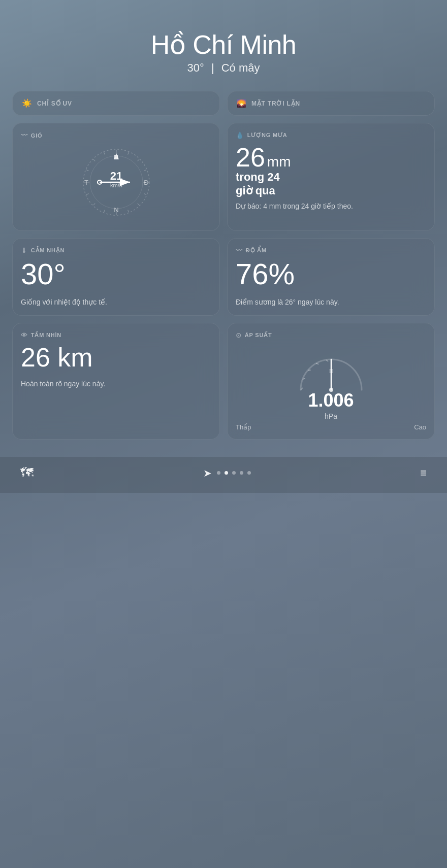 Image resolution: width=447 pixels, height=868 pixels. What do you see at coordinates (243, 427) in the screenshot?
I see `pressure-low-label: Thấp` at bounding box center [243, 427].